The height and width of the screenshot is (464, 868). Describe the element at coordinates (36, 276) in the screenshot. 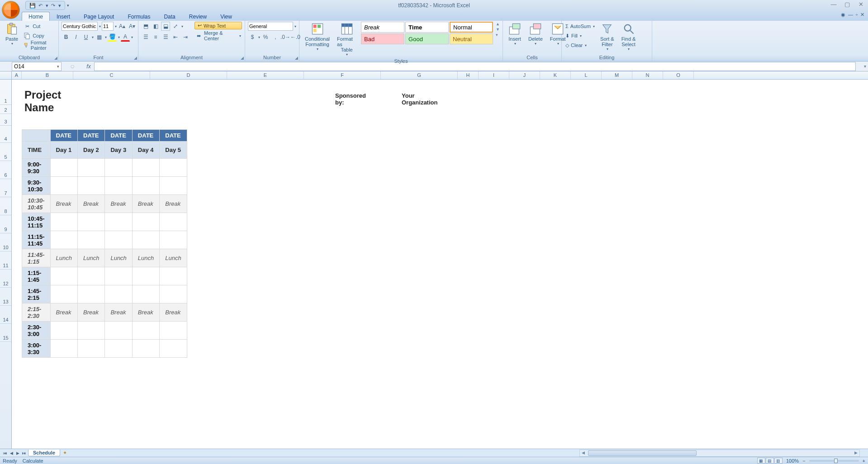

I see `time-cell: 1:15-1:45` at that location.